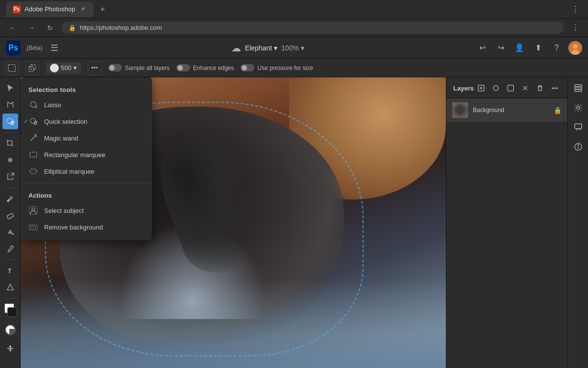 The image size is (588, 368). Describe the element at coordinates (496, 88) in the screenshot. I see `layer-mask-button` at that location.